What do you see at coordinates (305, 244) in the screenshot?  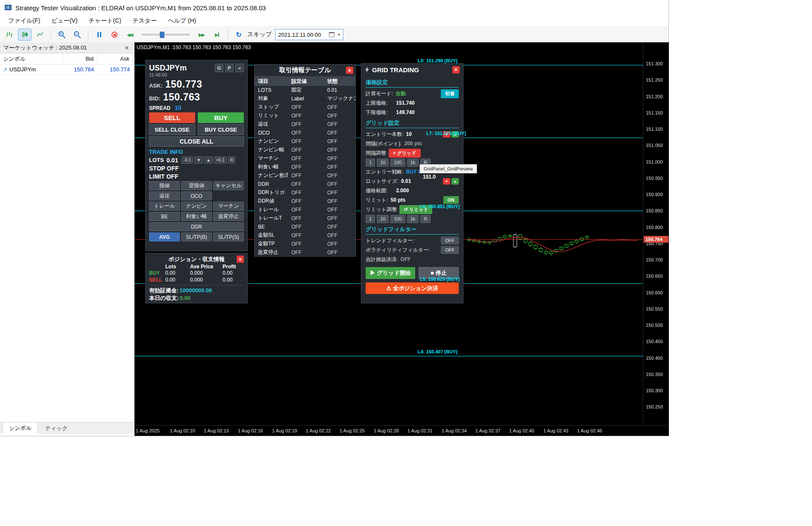 I see `info-table-row: 金額TPOFFOFF` at bounding box center [305, 244].